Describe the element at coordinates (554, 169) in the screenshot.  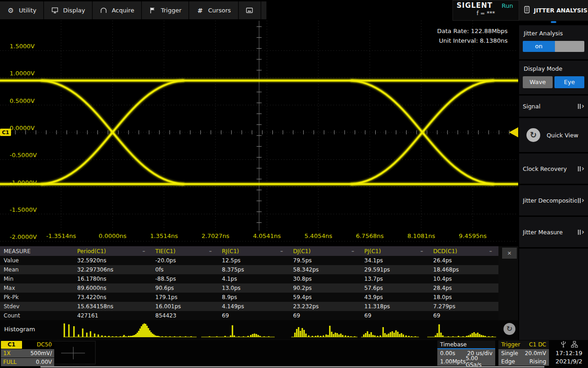
I see `clock-recovery-section: Clock Recovery ›` at that location.